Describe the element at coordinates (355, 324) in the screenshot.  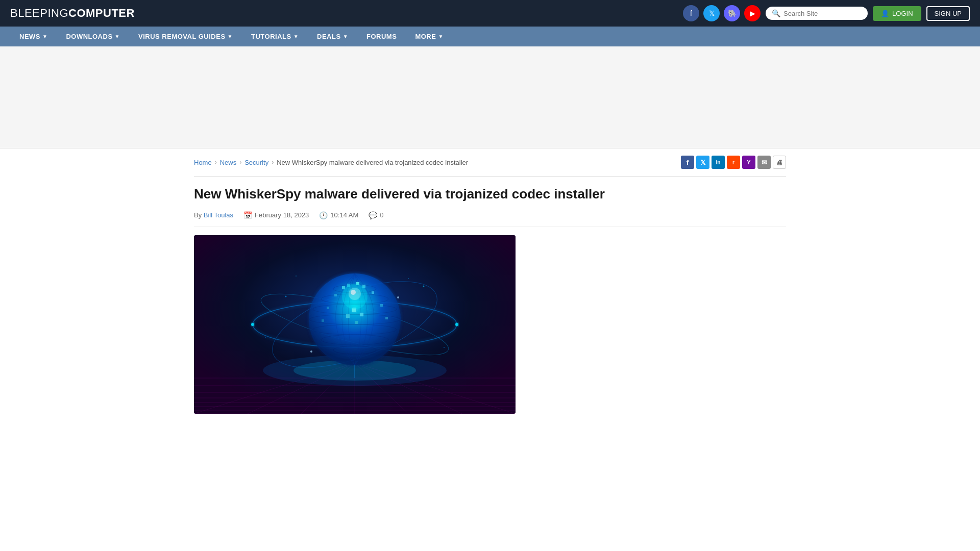
I see `article-hero-image` at that location.